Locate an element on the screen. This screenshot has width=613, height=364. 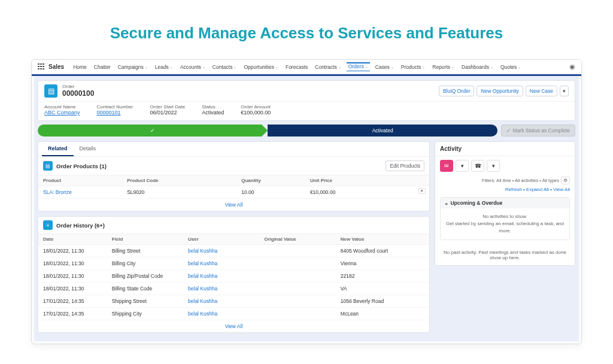
nav-quotes: Quotes⌄ is located at coordinates (511, 67).